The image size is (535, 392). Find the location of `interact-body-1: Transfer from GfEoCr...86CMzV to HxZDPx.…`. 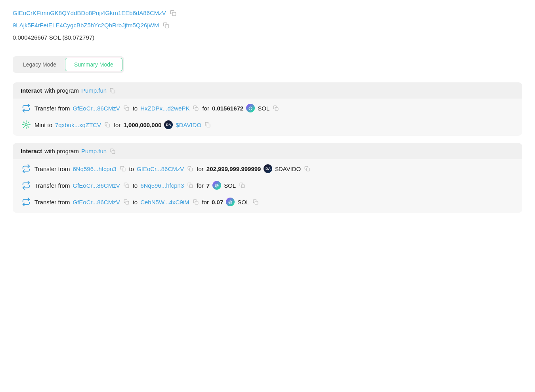

interact-body-1: Transfer from GfEoCr...86CMzV to HxZDPx.… is located at coordinates (268, 117).